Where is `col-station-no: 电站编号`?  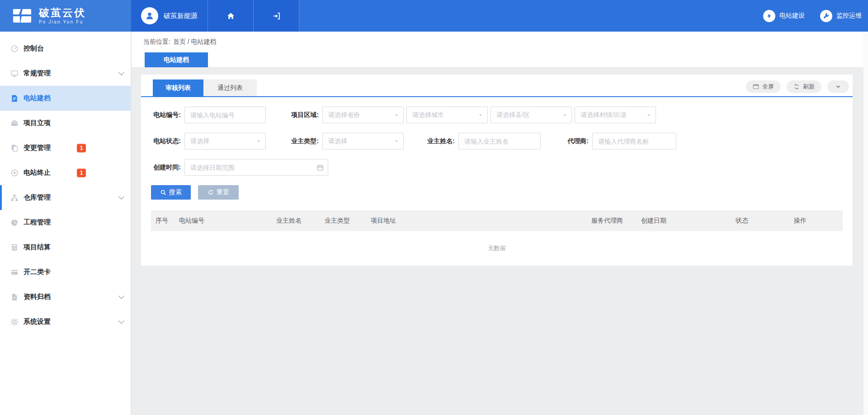 col-station-no: 电站编号 is located at coordinates (223, 221).